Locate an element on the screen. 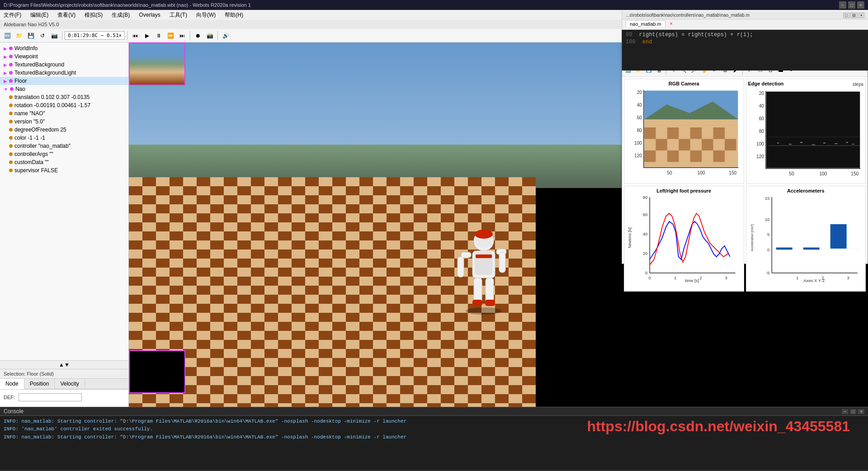 This screenshot has height=471, width=868. menu-file: 文件(F) is located at coordinates (13, 15).